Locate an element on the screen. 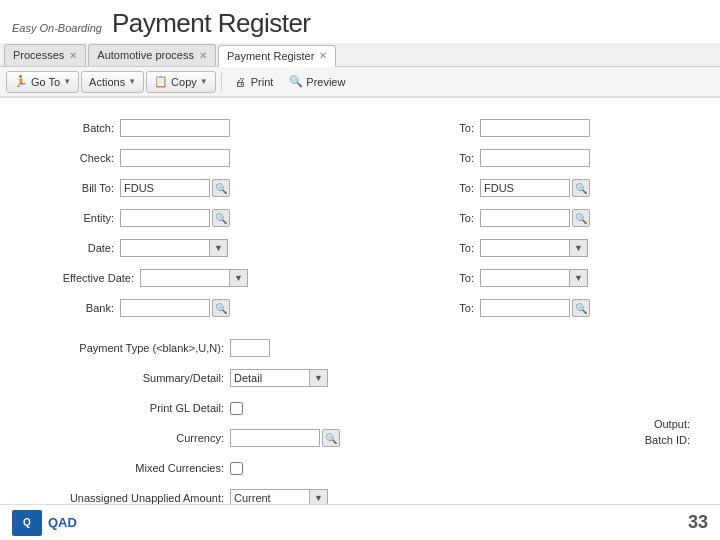 Image resolution: width=720 pixels, height=540 pixels. goto-button: 🏃 Go To ▼ is located at coordinates (42, 82).